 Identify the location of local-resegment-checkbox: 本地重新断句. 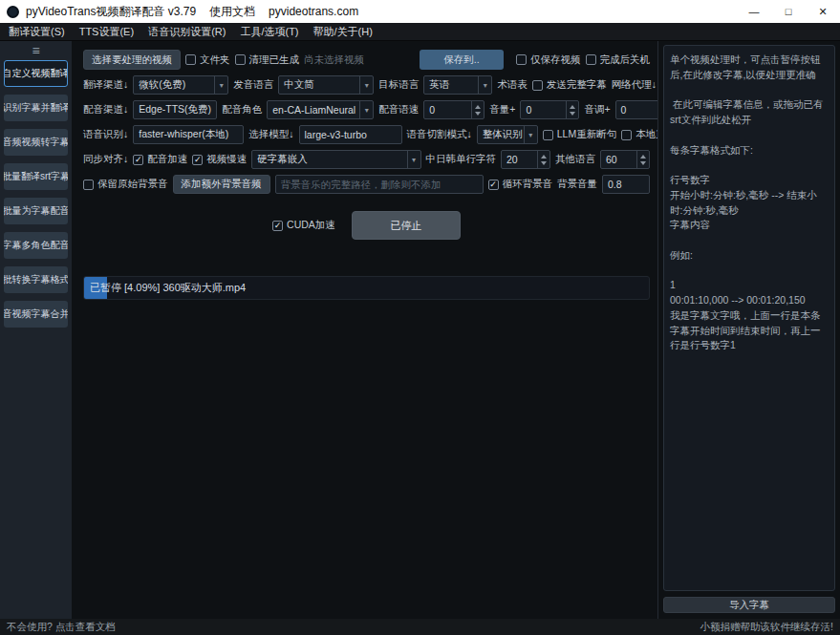
(639, 135).